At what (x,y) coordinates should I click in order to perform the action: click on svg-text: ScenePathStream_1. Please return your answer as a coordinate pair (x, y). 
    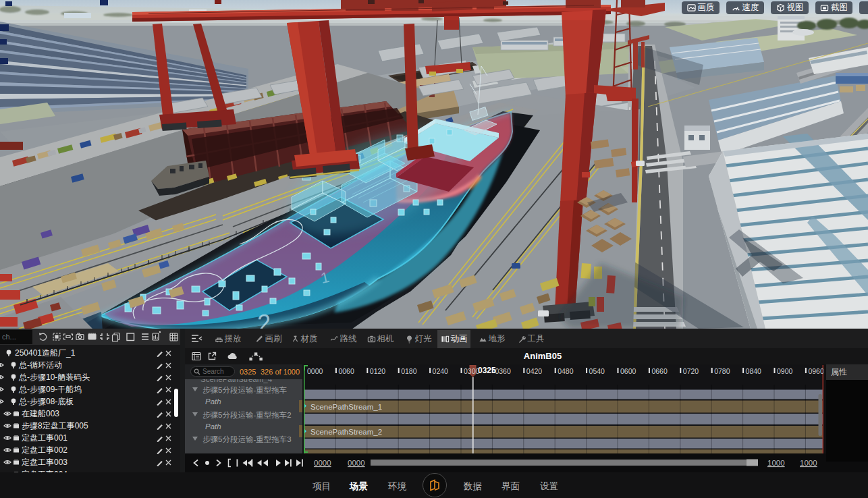
    Looking at the image, I should click on (346, 407).